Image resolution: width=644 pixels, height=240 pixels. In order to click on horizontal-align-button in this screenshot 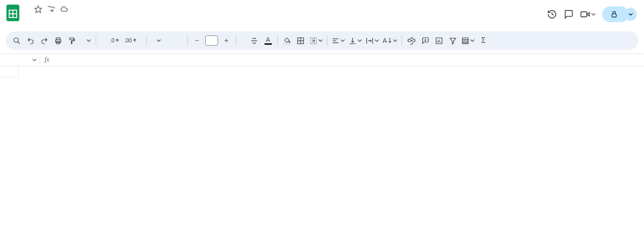, I will do `click(339, 41)`.